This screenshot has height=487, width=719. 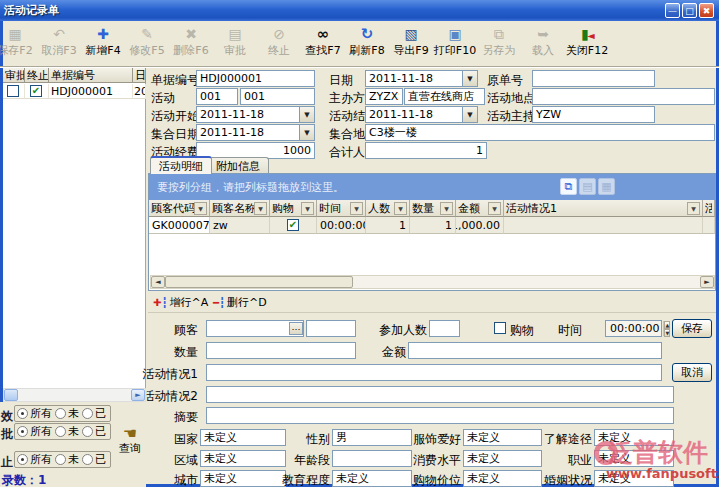 I want to click on list-col-approve: 审批, so click(x=14, y=76).